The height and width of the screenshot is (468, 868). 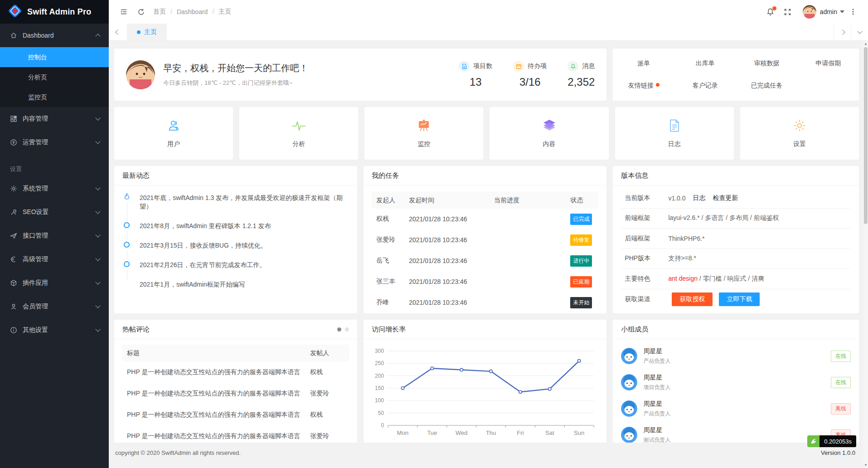 I want to click on list-item: 周星星项目负责人 在线, so click(x=736, y=382).